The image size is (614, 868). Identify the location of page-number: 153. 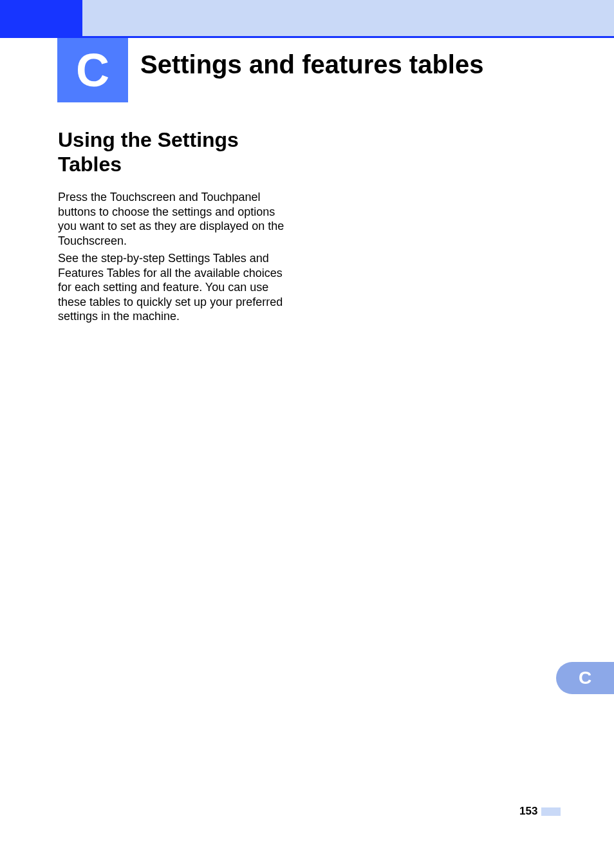
(528, 811).